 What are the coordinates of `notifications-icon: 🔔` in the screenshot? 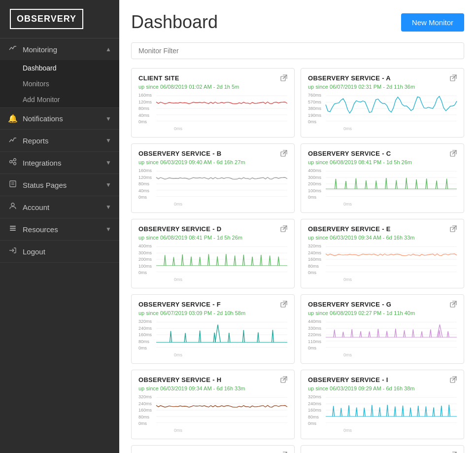 It's located at (13, 118).